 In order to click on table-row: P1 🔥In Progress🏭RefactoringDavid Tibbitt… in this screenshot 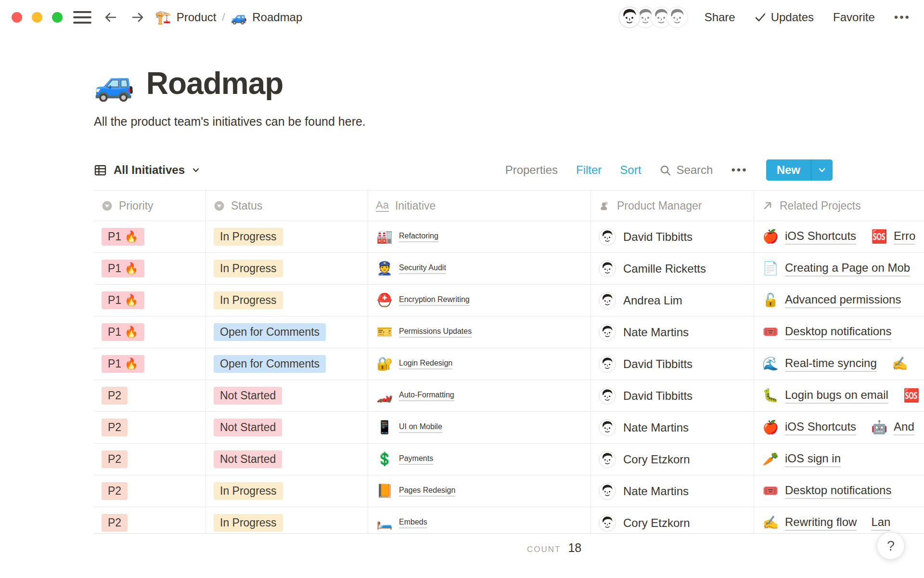, I will do `click(509, 237)`.